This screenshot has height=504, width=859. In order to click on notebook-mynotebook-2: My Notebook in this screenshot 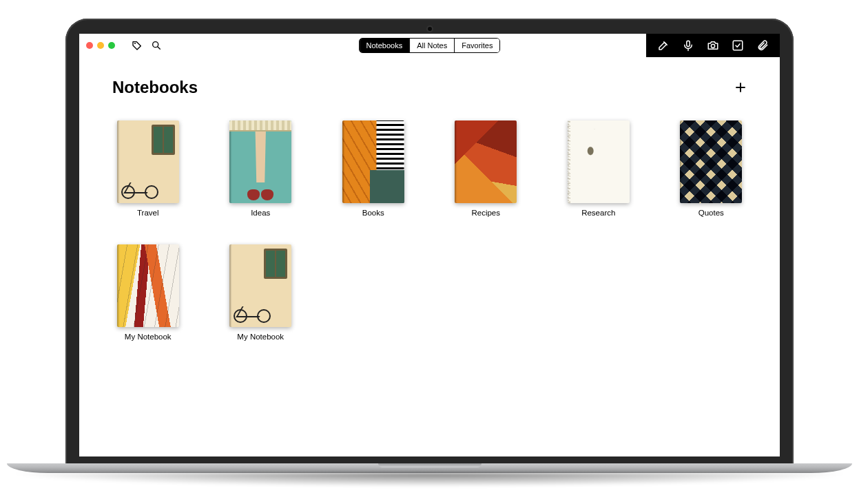, I will do `click(261, 293)`.